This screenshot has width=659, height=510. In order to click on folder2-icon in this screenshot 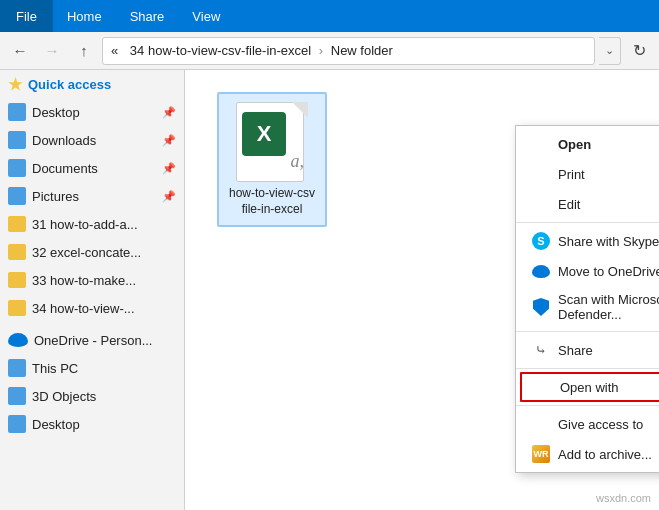, I will do `click(17, 252)`.